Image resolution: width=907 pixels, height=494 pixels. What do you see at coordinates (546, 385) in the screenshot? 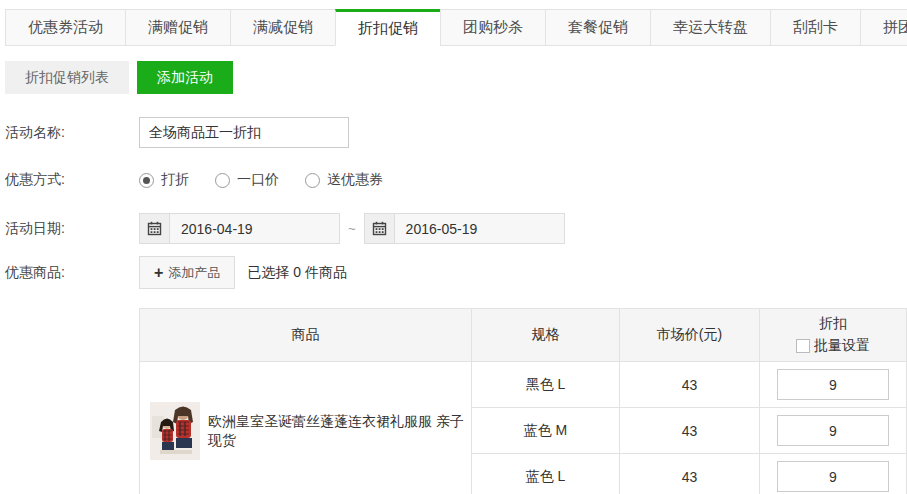
I see `spec-cell: 黑色 L` at bounding box center [546, 385].